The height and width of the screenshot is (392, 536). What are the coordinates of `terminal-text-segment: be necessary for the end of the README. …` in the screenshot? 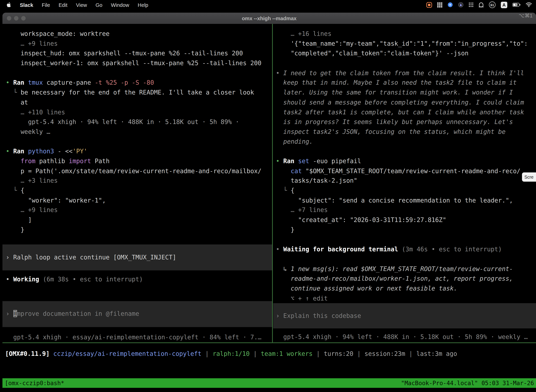 It's located at (137, 93).